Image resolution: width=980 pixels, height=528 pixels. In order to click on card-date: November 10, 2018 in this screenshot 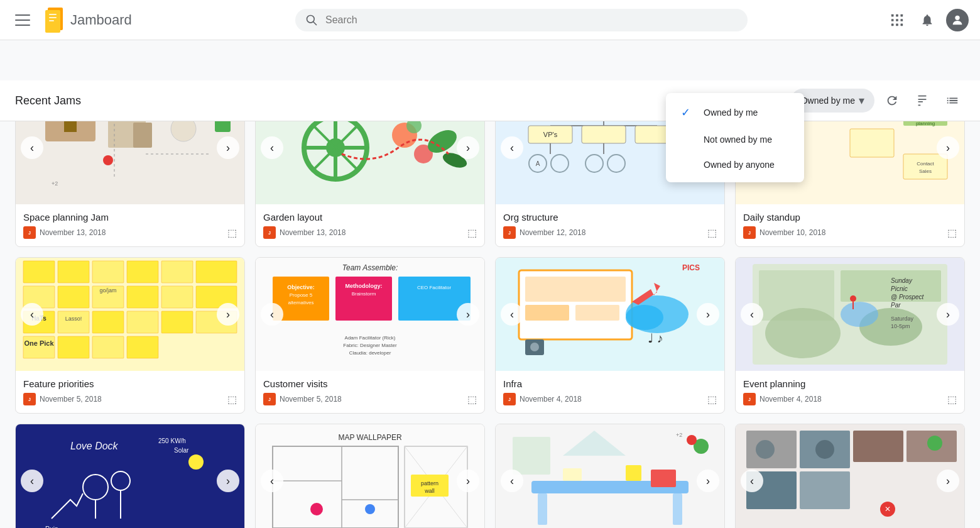, I will do `click(793, 233)`.